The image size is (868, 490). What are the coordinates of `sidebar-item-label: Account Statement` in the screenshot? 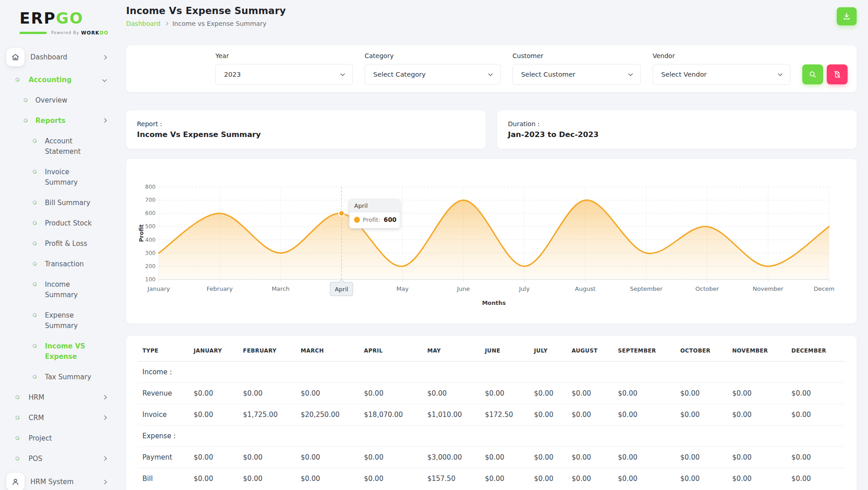 It's located at (73, 147).